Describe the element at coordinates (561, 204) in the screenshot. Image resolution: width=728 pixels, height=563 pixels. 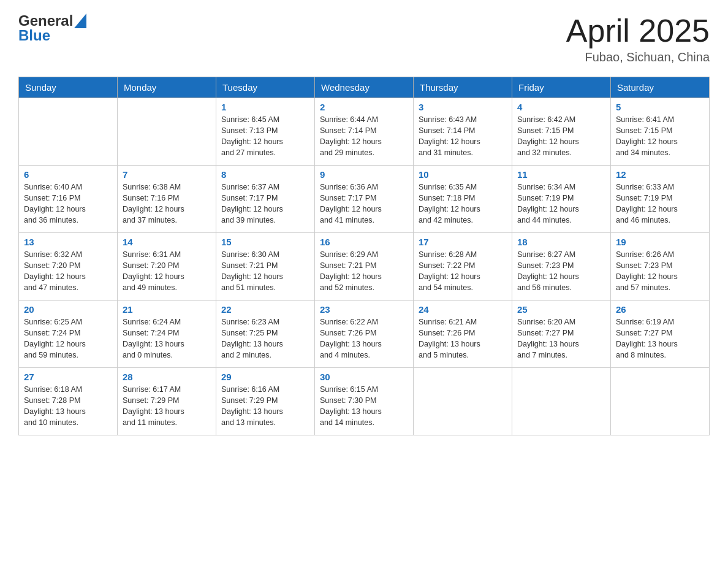
I see `day-info: Sunrise: 6:34 AM Sunset: 7:19 PM Dayligh…` at that location.